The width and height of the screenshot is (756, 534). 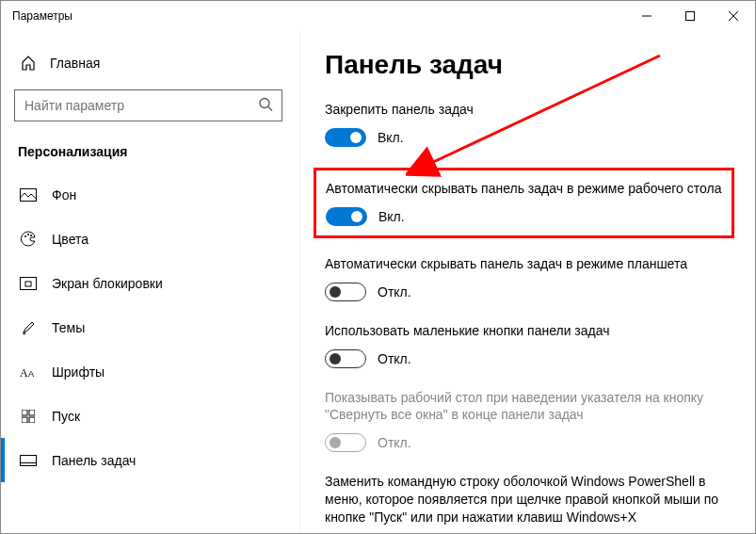 What do you see at coordinates (346, 359) in the screenshot?
I see `toggle-small-buttons` at bounding box center [346, 359].